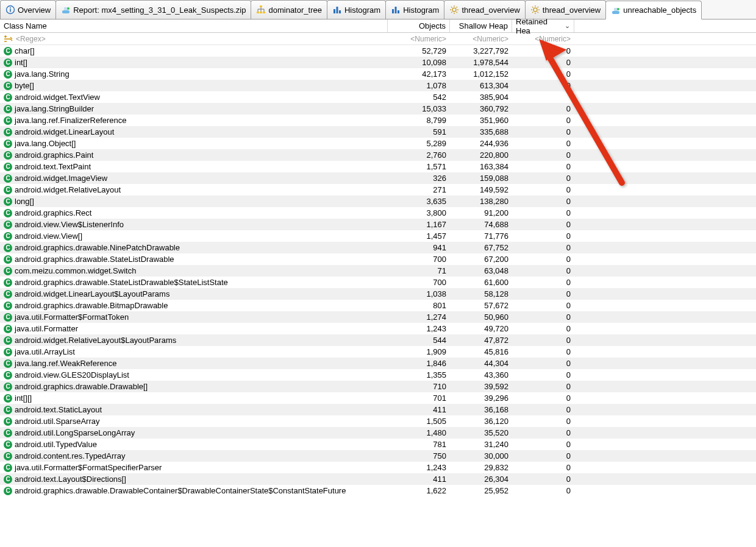 This screenshot has height=547, width=756. Describe the element at coordinates (378, 201) in the screenshot. I see `table-row: Clong[]3,635138,2800` at that location.